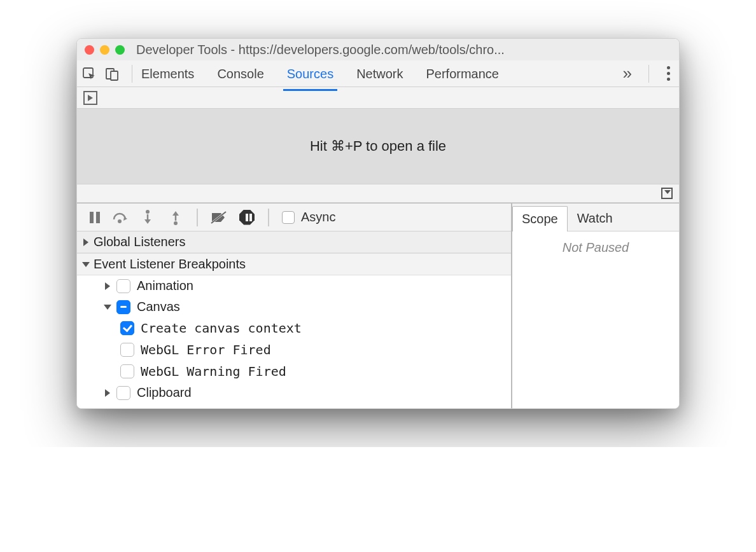 This screenshot has height=552, width=756. Describe the element at coordinates (463, 74) in the screenshot. I see `tab-performance: Performance` at that location.